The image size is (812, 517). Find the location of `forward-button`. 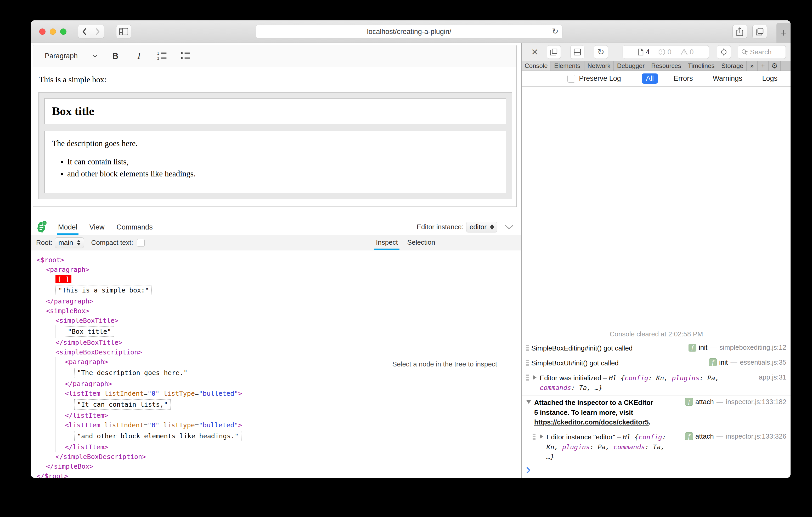

forward-button is located at coordinates (98, 32).